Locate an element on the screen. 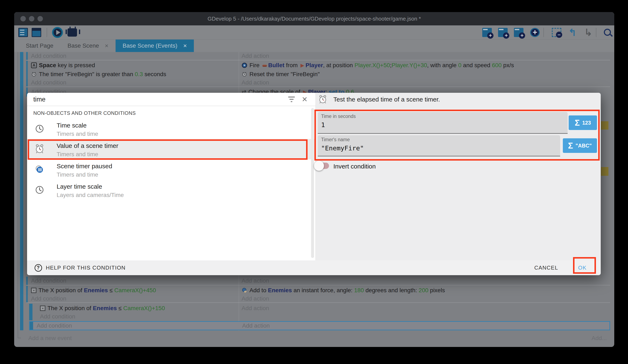 The width and height of the screenshot is (628, 364). condition-timer-firebegin: The timer "FireBegin" is greater than 0.… is located at coordinates (134, 74).